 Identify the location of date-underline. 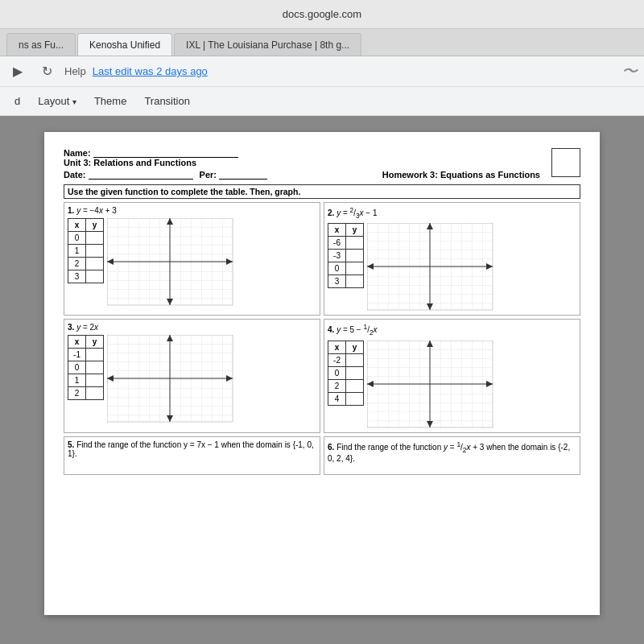
(141, 179).